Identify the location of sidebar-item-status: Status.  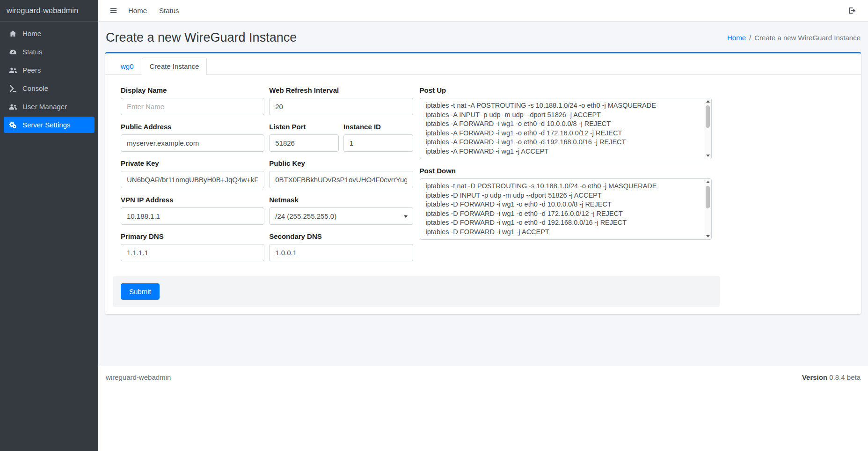
(49, 52).